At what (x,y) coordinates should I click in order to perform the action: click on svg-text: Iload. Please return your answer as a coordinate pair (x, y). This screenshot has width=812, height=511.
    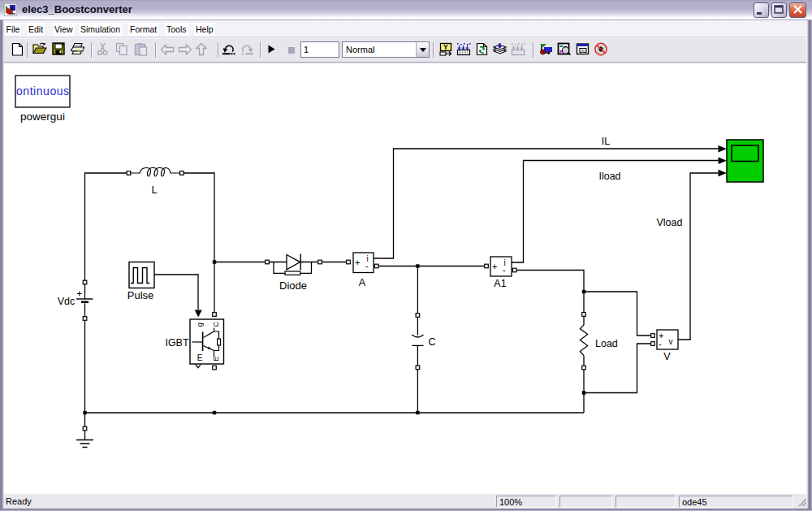
    Looking at the image, I should click on (609, 176).